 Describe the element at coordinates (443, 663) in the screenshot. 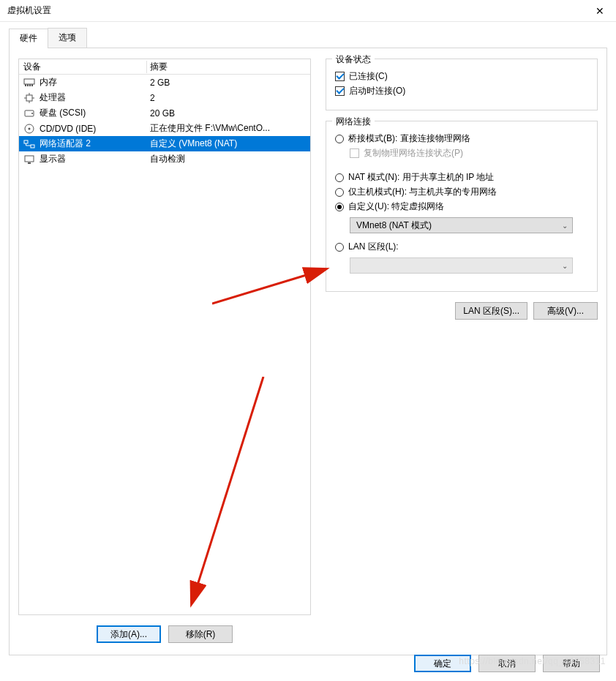

I see `ok-button: 确定` at that location.